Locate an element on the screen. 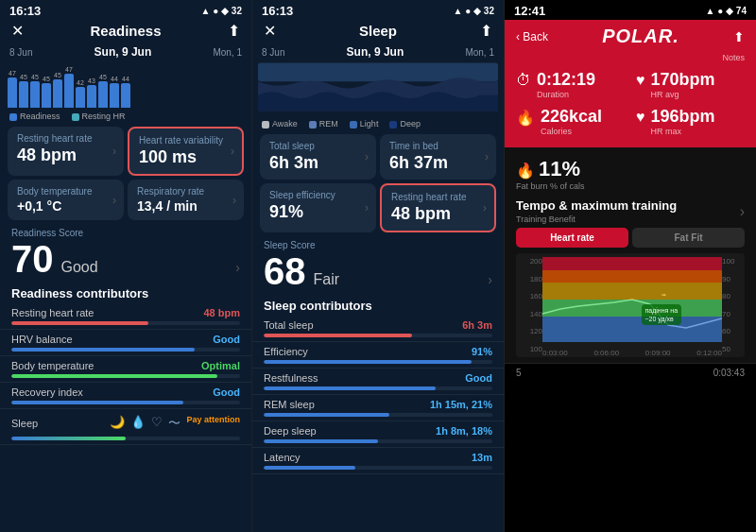 Image resolution: width=756 pixels, height=532 pixels. phone-status-bar-2: 16:13 ▲ ● ◆ 32 is located at coordinates (378, 9).